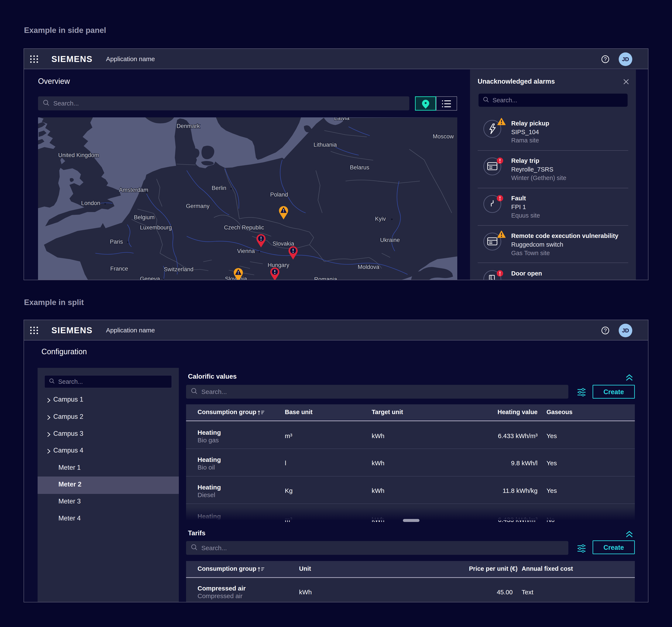  What do you see at coordinates (119, 269) in the screenshot?
I see `svg-text: France` at bounding box center [119, 269].